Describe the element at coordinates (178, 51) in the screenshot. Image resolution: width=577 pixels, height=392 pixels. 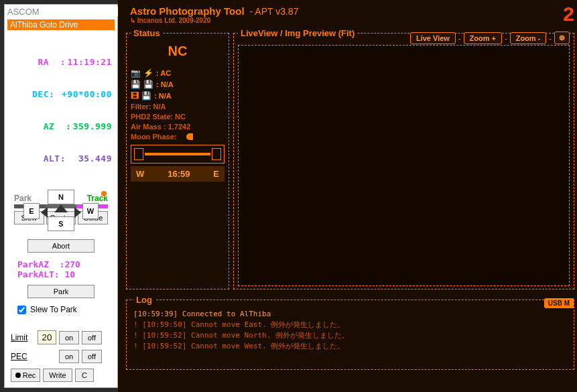
I see `connection-status: NC` at that location.